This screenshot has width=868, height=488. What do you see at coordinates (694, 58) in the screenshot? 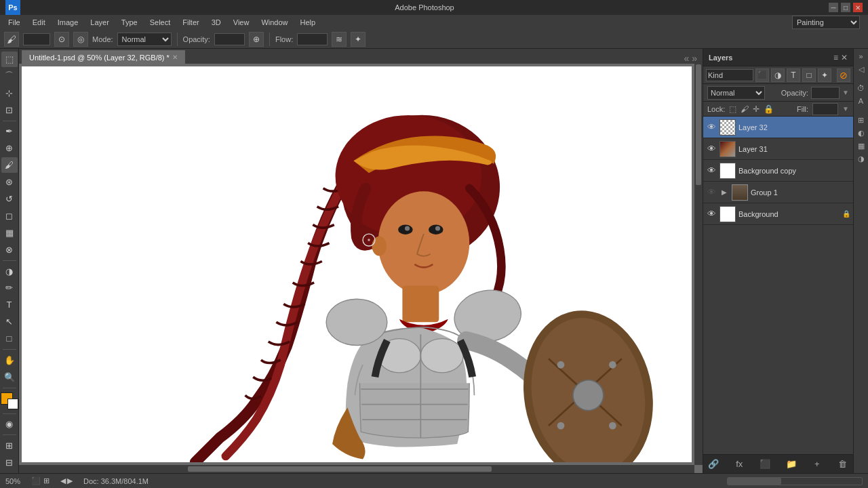
I see `arrange-toggle: »` at bounding box center [694, 58].